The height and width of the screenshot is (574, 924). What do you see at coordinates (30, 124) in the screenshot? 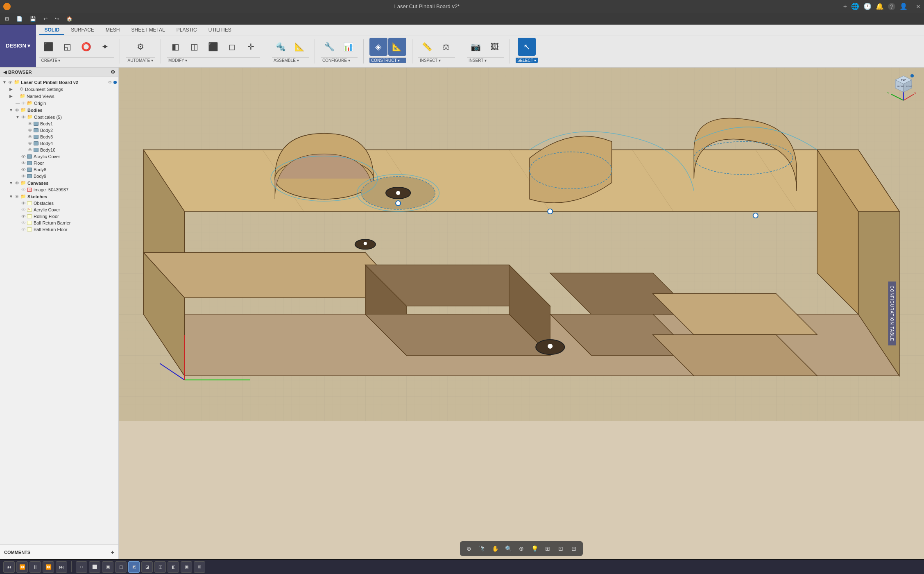
I see `eye-body1: 👁` at bounding box center [30, 124].